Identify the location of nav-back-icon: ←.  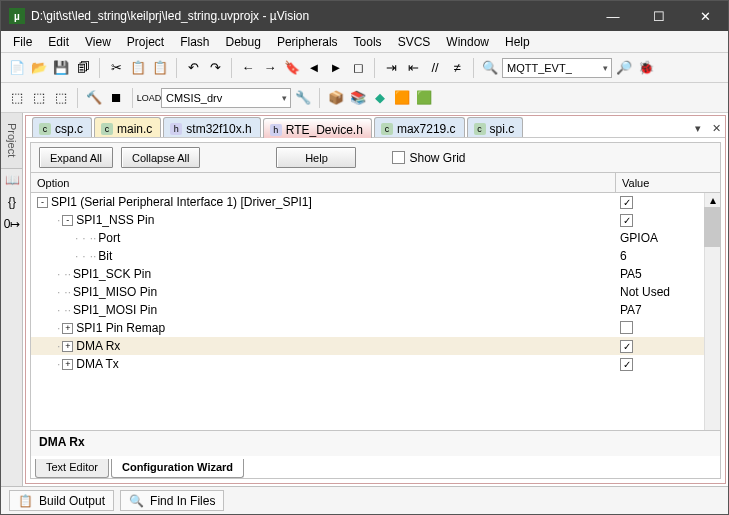
(248, 68).